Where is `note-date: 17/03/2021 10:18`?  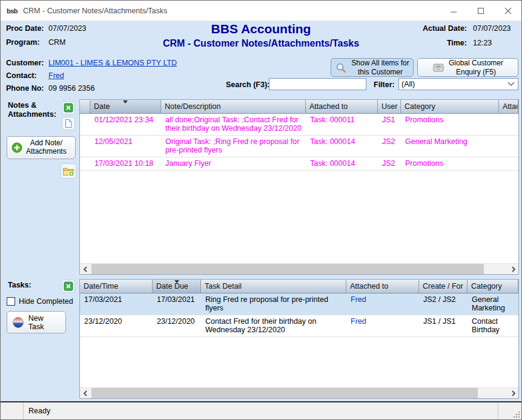 note-date: 17/03/2021 10:18 is located at coordinates (126, 163).